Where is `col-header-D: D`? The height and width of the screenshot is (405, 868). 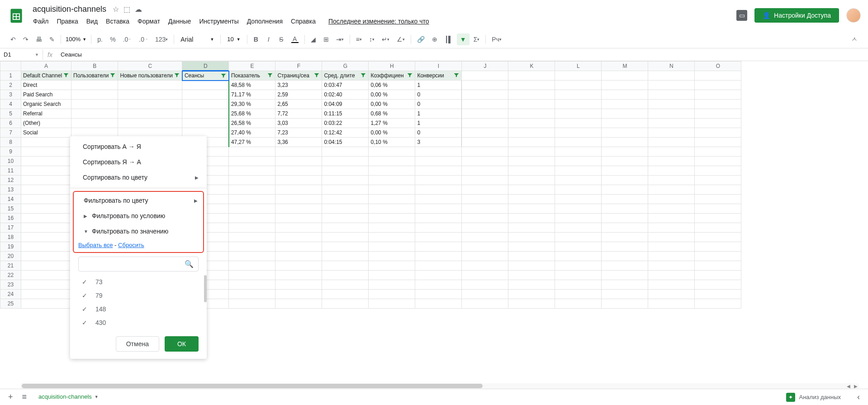 col-header-D: D is located at coordinates (205, 66).